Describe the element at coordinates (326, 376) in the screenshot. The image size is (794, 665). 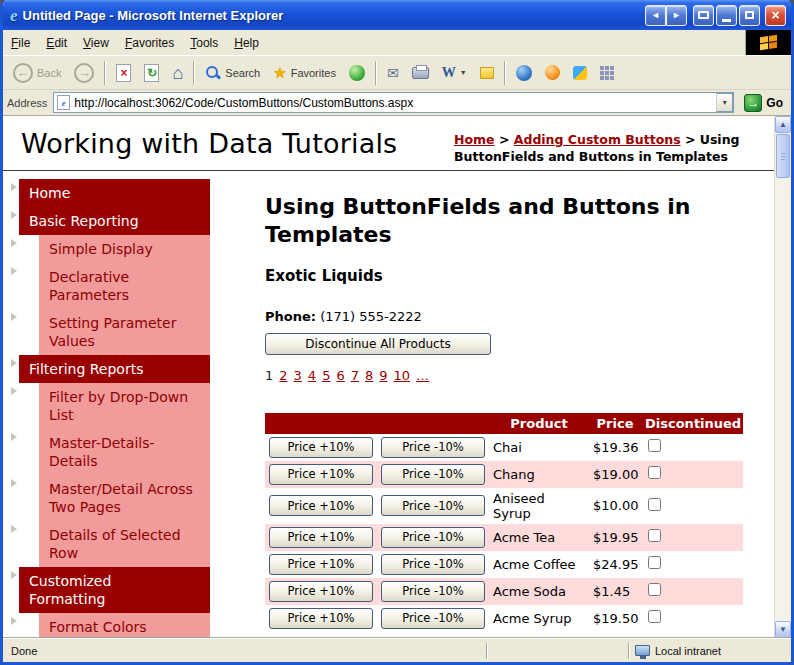
I see `pager-page-5: 5` at that location.